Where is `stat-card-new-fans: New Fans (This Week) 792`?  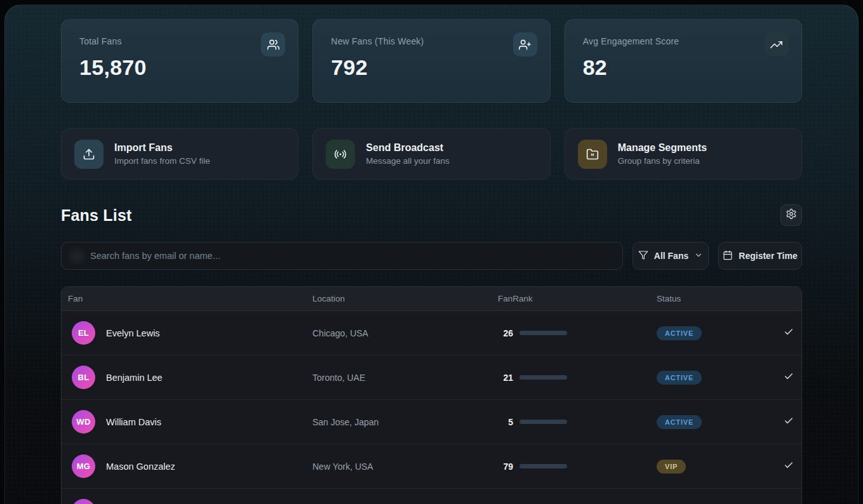
stat-card-new-fans: New Fans (This Week) 792 is located at coordinates (431, 61).